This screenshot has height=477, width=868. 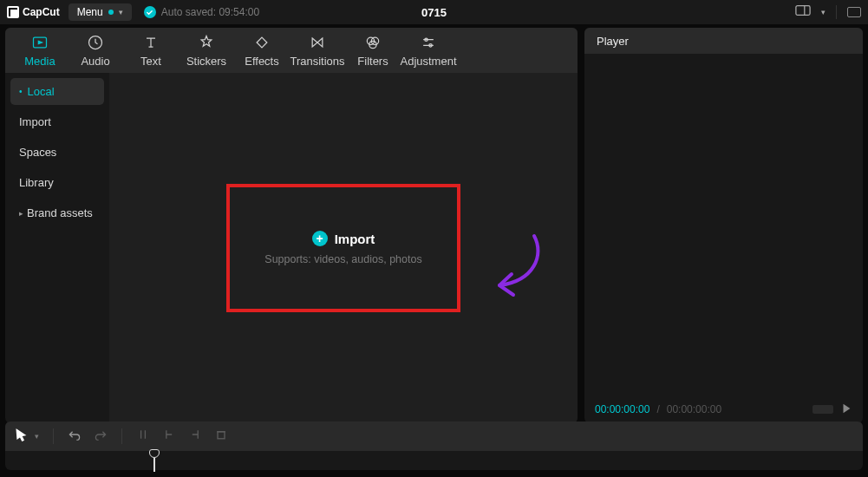 I want to click on source-item-brand-assets: ▸ Brand assets, so click(x=57, y=213).